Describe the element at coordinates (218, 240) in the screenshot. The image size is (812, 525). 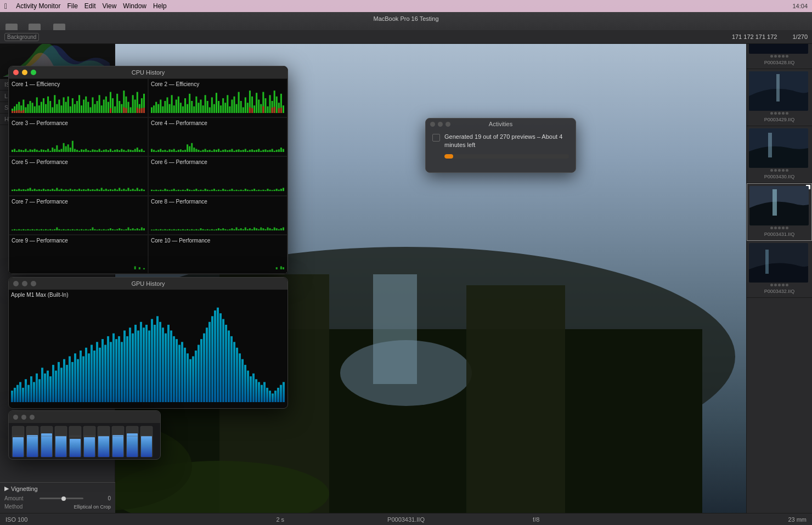
I see `core10-label: Core 10 — Performance` at that location.